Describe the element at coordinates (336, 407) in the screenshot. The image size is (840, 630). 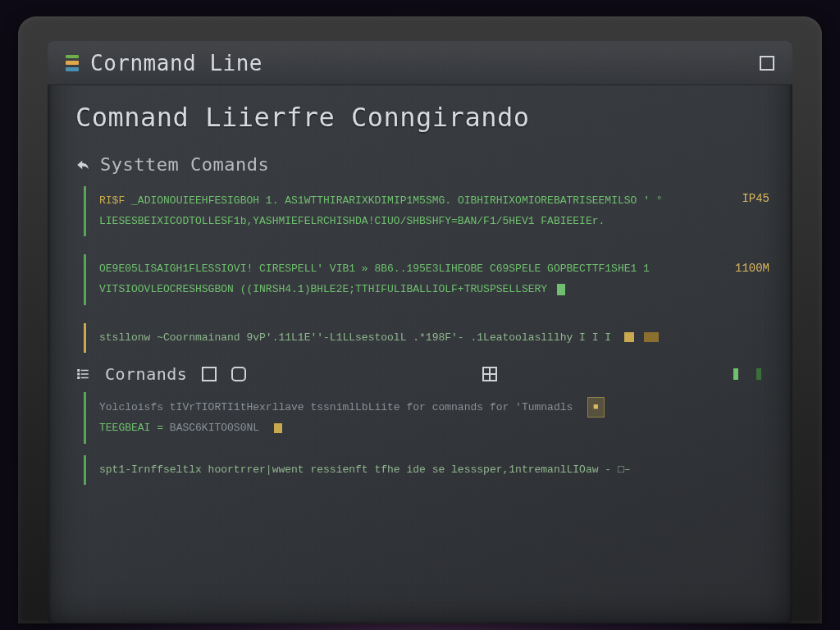
I see `desc-text: Yolcloisfs tIVrTIORTI1tHexrllave tssniml…` at that location.